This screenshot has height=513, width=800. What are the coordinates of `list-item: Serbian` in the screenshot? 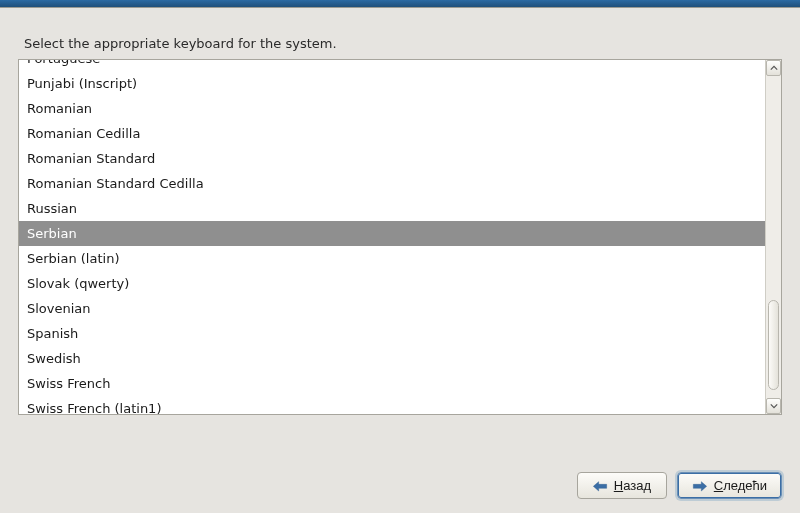 It's located at (392, 234).